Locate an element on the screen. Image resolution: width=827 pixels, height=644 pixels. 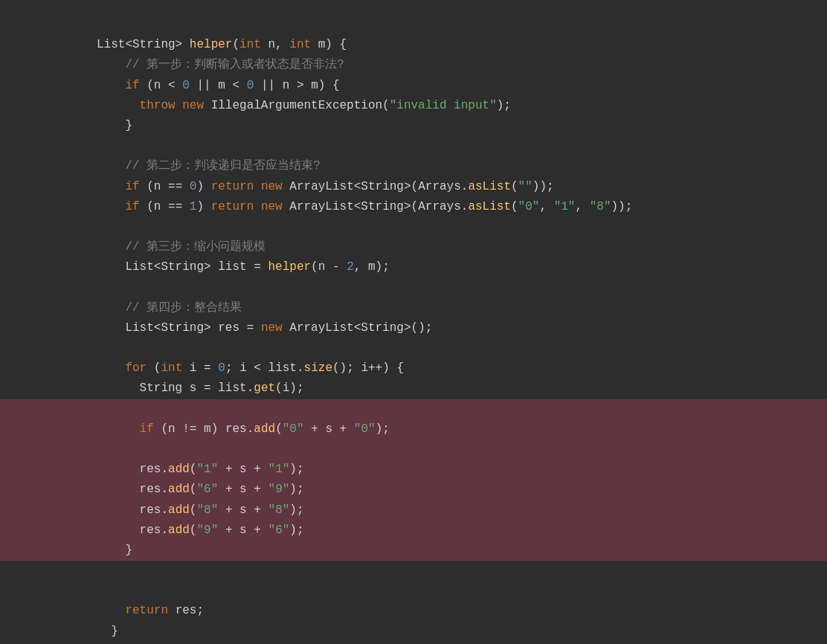
line-21: res.add("1" + s + "1"); is located at coordinates (201, 469).